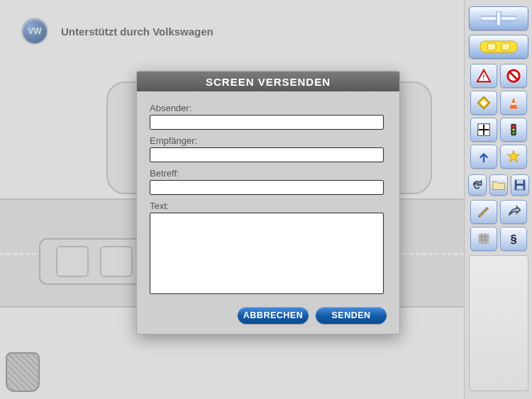 The height and width of the screenshot is (399, 532). Describe the element at coordinates (514, 157) in the screenshot. I see `star-favorite-button` at that location.